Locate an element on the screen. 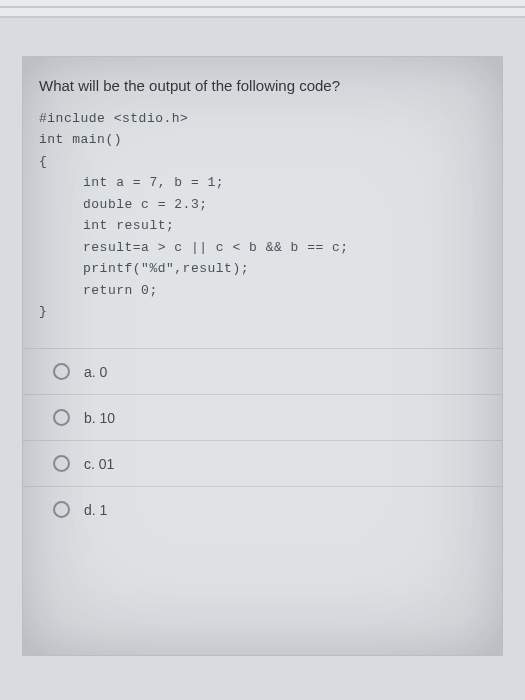  code-line: } is located at coordinates (262, 312).